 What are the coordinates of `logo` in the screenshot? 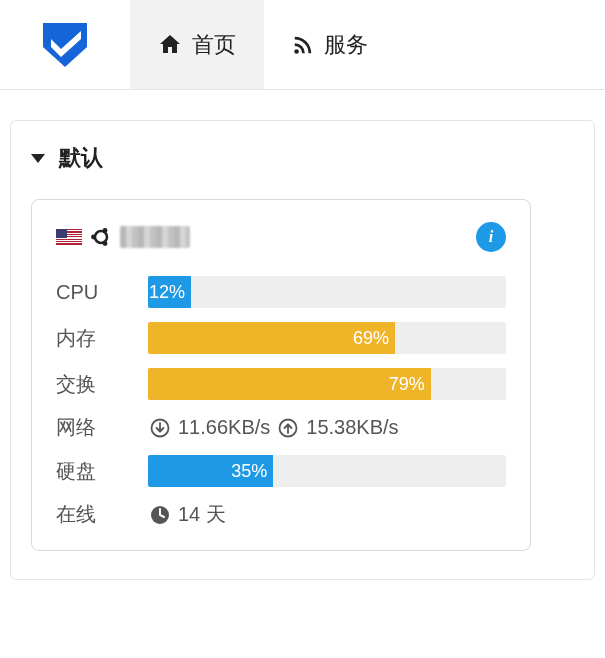 It's located at (65, 44).